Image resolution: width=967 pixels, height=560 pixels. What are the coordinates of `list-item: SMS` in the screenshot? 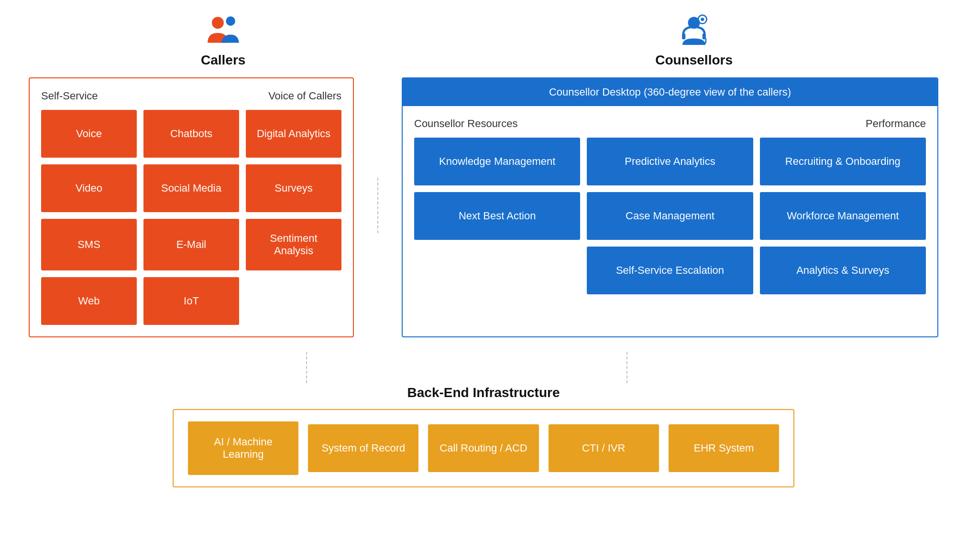 It's located at (89, 245).